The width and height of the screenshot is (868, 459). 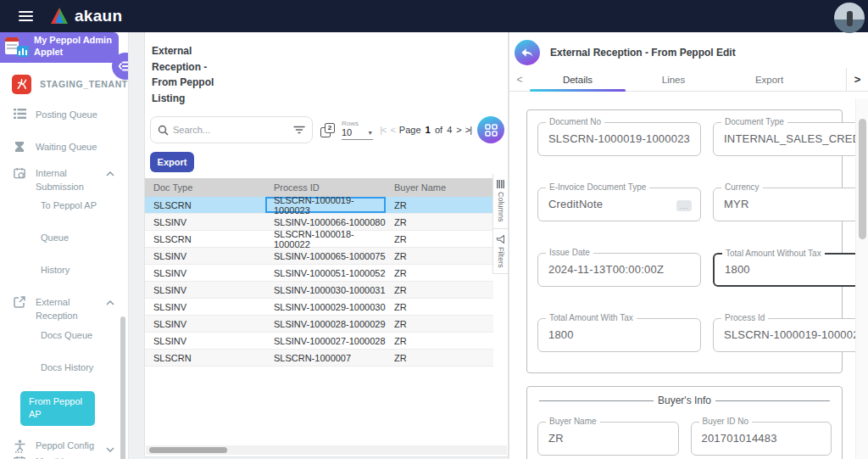 What do you see at coordinates (861, 278) in the screenshot?
I see `vertical-scrollbar` at bounding box center [861, 278].